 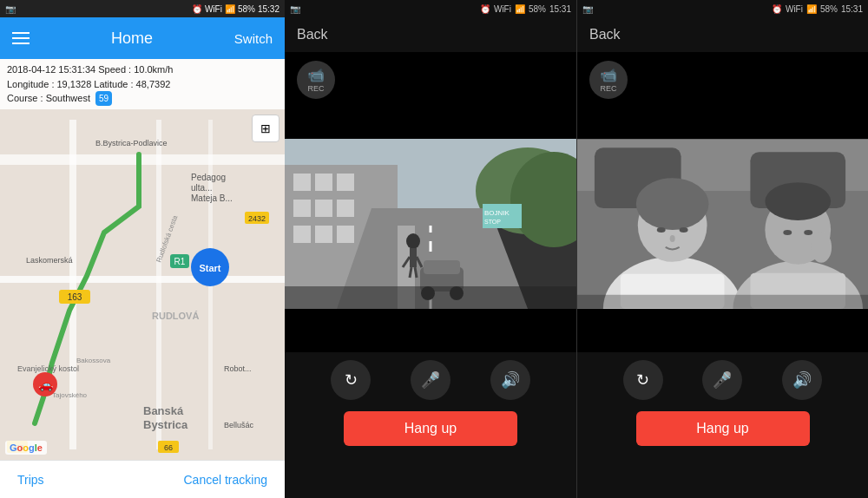 I want to click on alarm-icon: ⏰, so click(x=197, y=9).